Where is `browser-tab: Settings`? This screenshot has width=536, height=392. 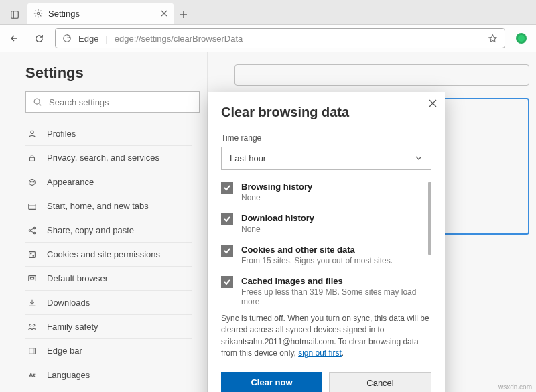
browser-tab: Settings is located at coordinates (100, 13).